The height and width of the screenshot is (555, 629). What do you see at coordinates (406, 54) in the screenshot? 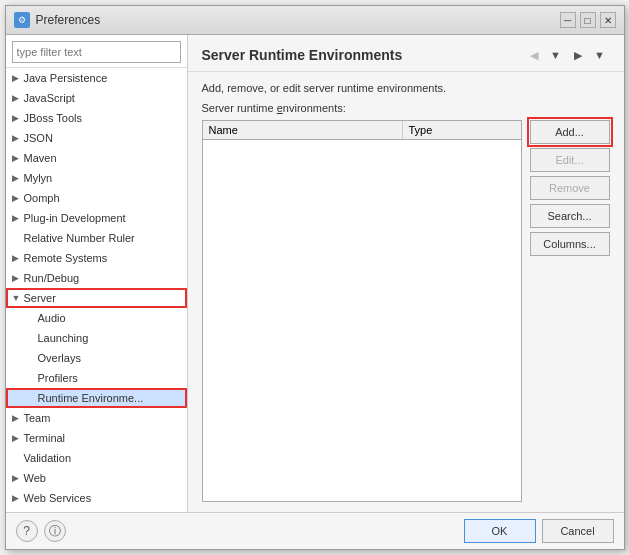
I see `right-header: Server Runtime Environments ◀ ▼ ▶ ▼` at bounding box center [406, 54].